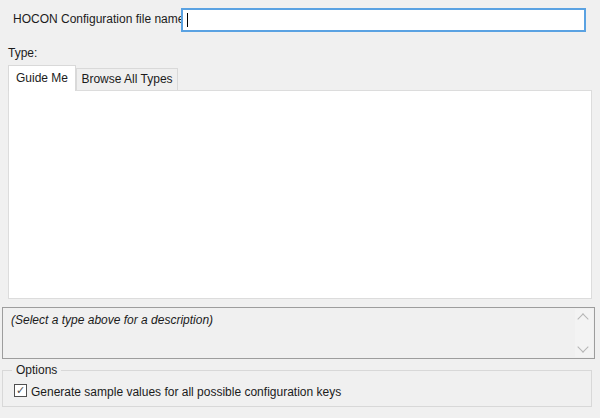 This screenshot has height=418, width=600. What do you see at coordinates (188, 20) in the screenshot?
I see `text-caret-icon` at bounding box center [188, 20].